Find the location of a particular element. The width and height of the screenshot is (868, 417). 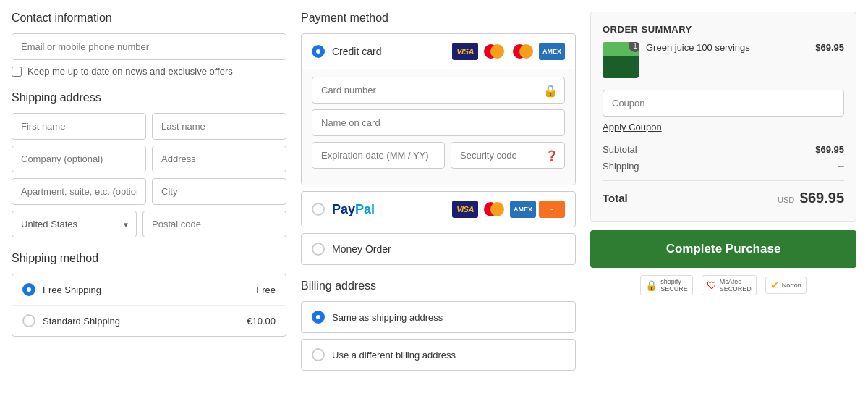

billing-same-option: Same as shipping address is located at coordinates (438, 317).